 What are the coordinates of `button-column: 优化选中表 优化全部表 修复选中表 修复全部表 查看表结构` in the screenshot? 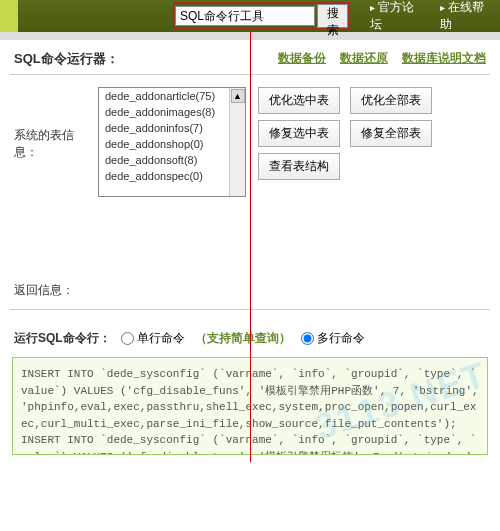 It's located at (372, 142).